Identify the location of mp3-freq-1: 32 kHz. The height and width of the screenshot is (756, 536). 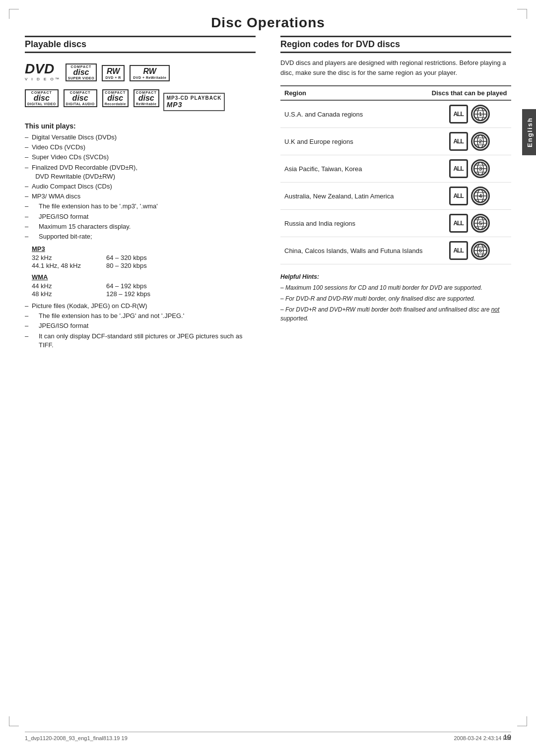
(64, 258).